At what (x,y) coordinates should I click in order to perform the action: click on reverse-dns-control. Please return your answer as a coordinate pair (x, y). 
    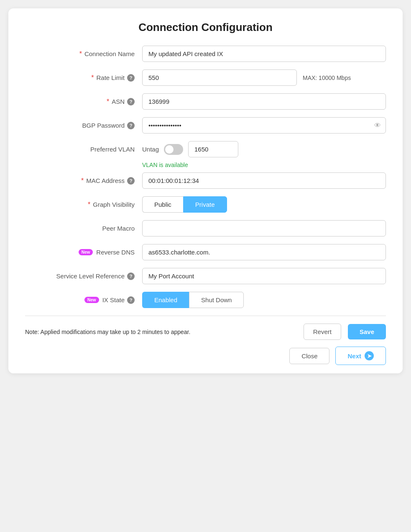
    Looking at the image, I should click on (264, 252).